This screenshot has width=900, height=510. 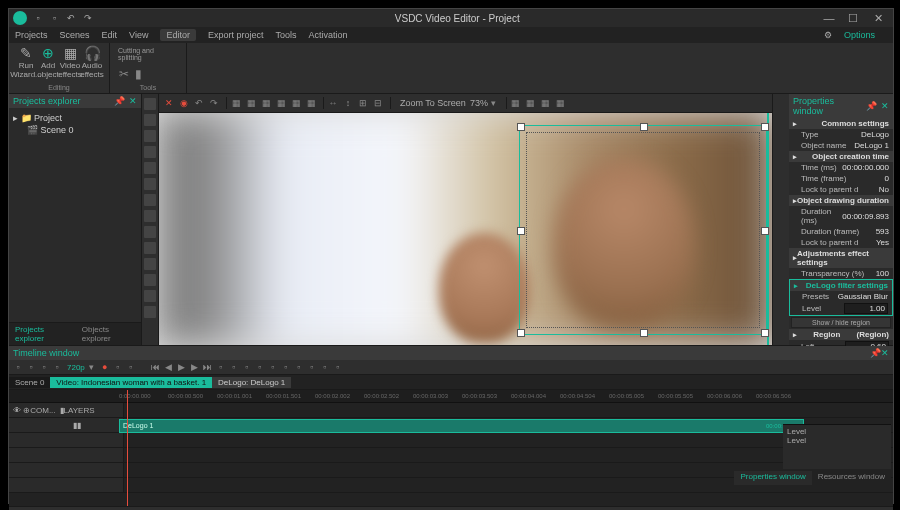 I want to click on tab-video-clip: Video: Indonesian woman with a basket. 1, so click(x=131, y=382).